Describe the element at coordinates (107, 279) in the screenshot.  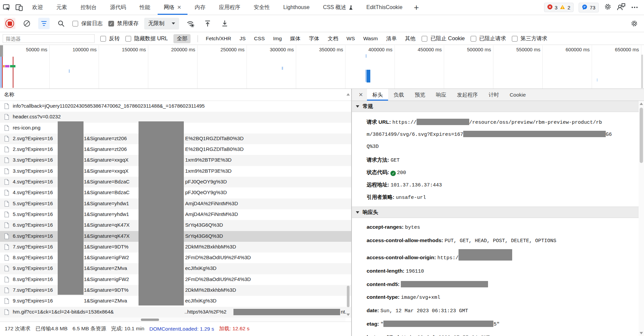
I see `request-name-part: 1&Signature=igFW2` at that location.